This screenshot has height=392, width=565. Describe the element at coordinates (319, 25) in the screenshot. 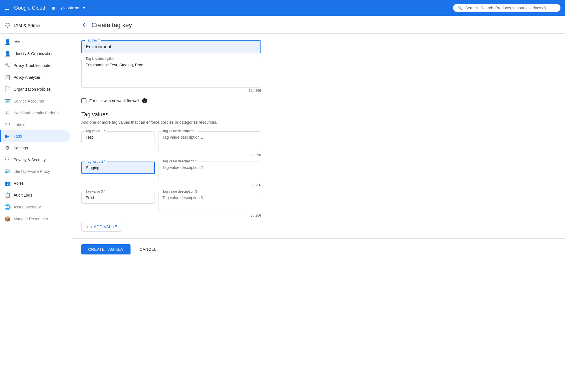

I see `page-header: Create tag key` at that location.